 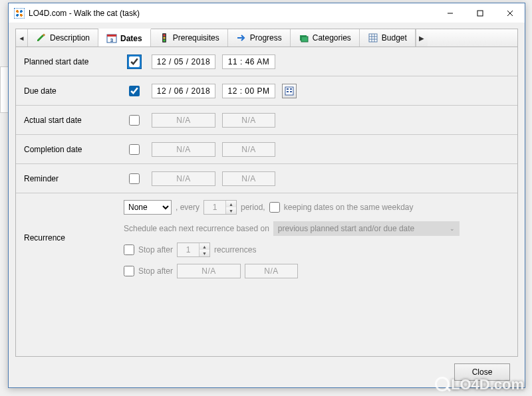 What do you see at coordinates (112, 39) in the screenshot?
I see `calendar-icon: 3` at bounding box center [112, 39].